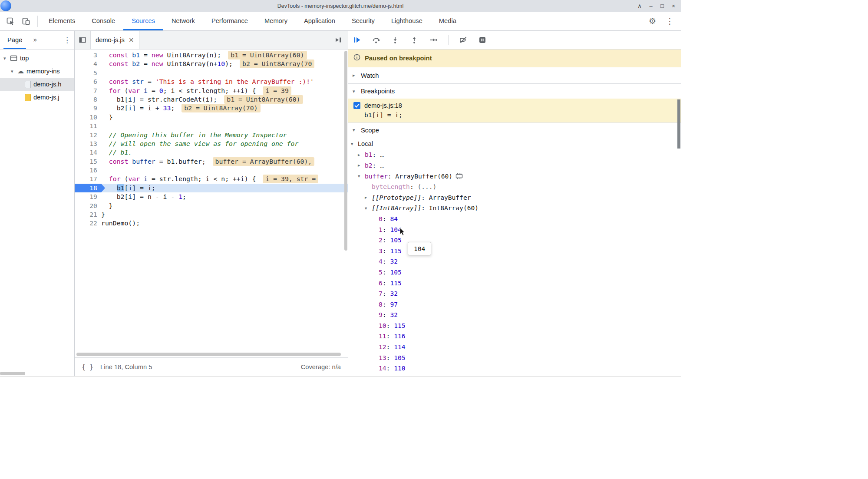  Describe the element at coordinates (15, 40) in the screenshot. I see `tab-page: Page` at that location.